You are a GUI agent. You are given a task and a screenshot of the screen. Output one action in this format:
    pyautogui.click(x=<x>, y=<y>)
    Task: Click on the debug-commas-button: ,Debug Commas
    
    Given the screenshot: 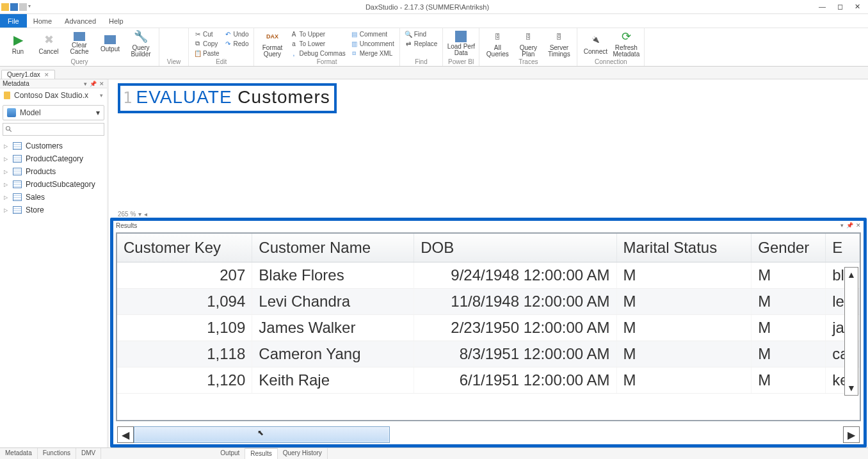 What is the action you would take?
    pyautogui.click(x=317, y=53)
    